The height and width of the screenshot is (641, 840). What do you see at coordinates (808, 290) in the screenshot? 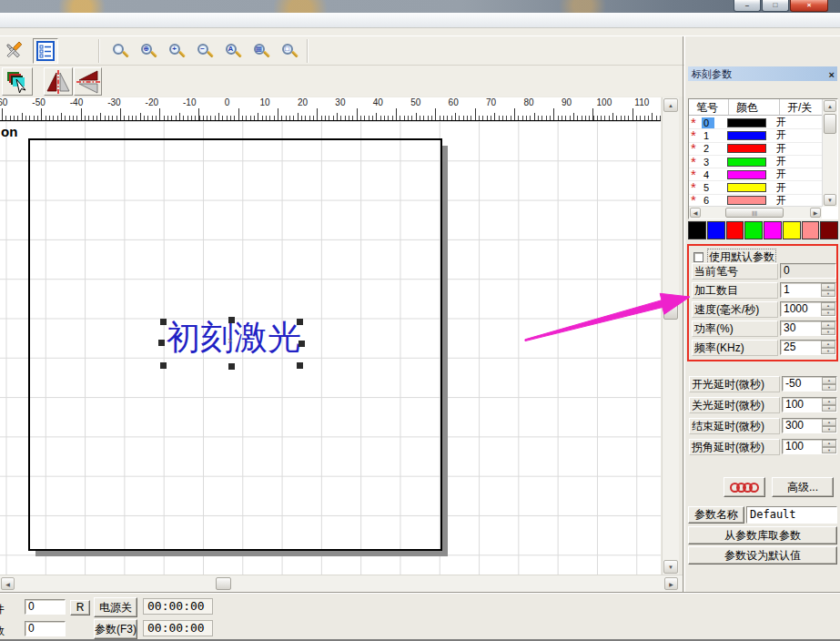
I see `process-count-input: 1 ▲▼` at bounding box center [808, 290].